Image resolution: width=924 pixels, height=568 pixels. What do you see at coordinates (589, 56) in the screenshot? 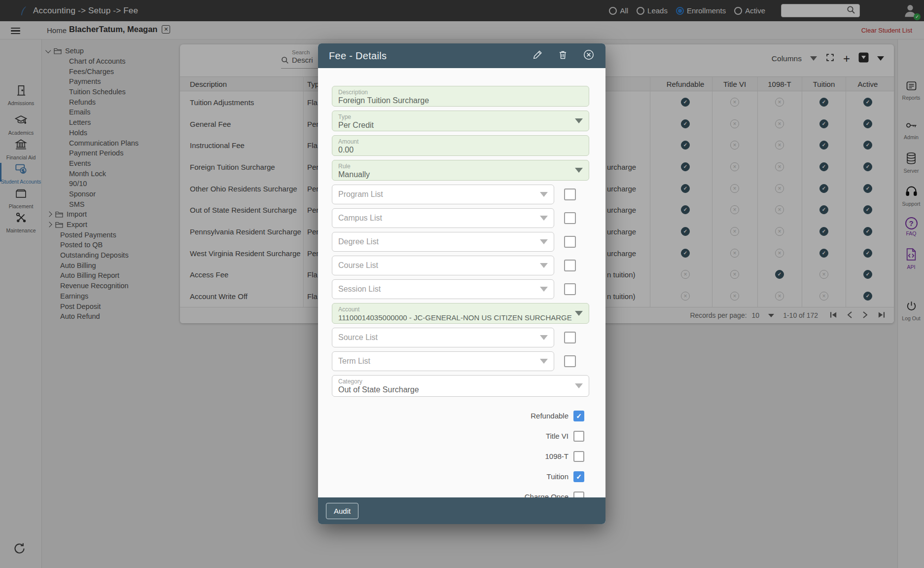
I see `close-icon` at bounding box center [589, 56].